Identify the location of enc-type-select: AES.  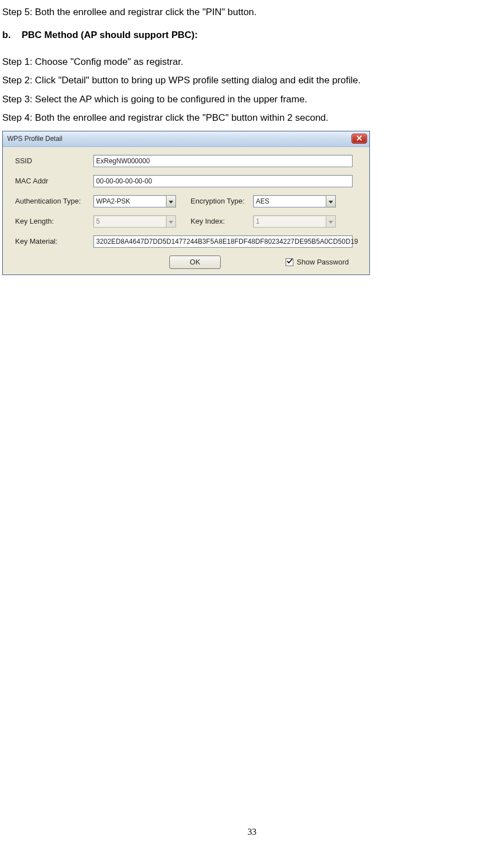
(294, 201).